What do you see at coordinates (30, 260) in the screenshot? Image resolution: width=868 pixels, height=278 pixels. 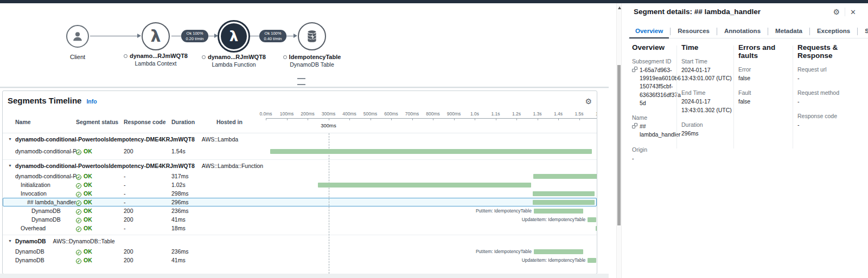 I see `segment-name: DynamoDB` at bounding box center [30, 260].